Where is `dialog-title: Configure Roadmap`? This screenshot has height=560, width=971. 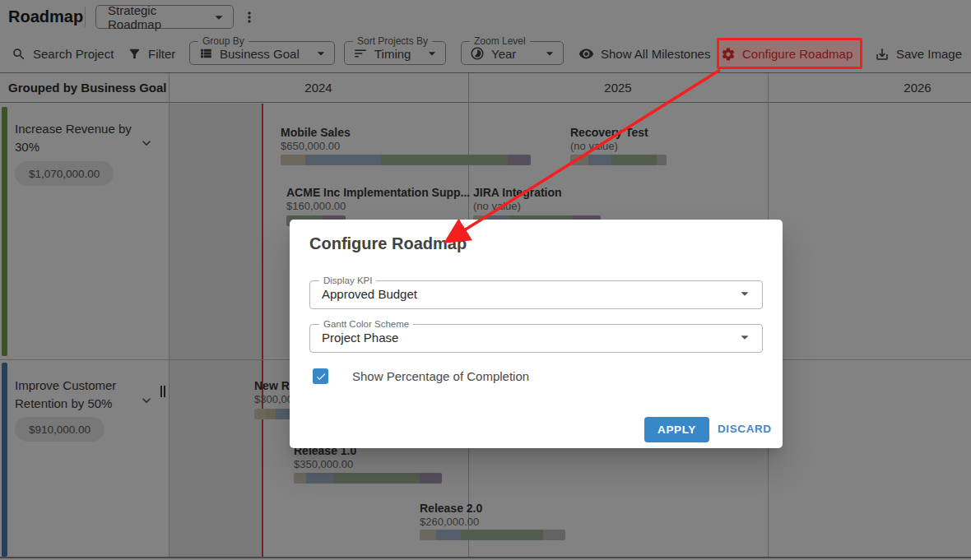
dialog-title: Configure Roadmap is located at coordinates (388, 243).